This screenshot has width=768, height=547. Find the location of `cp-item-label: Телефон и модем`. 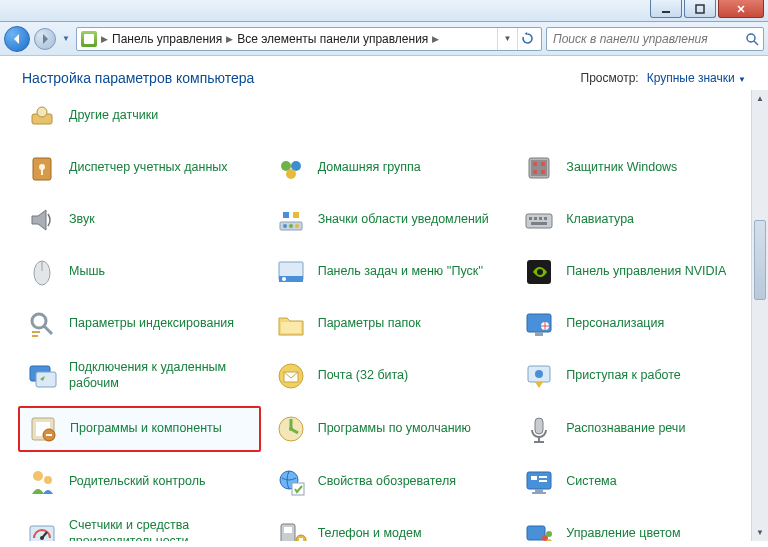

cp-item-label: Телефон и модем is located at coordinates (370, 534).